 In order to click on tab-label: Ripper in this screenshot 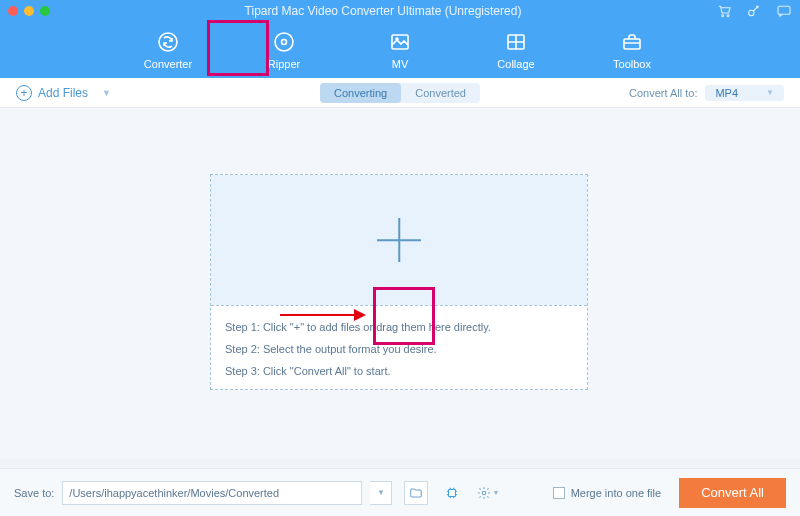, I will do `click(284, 64)`.